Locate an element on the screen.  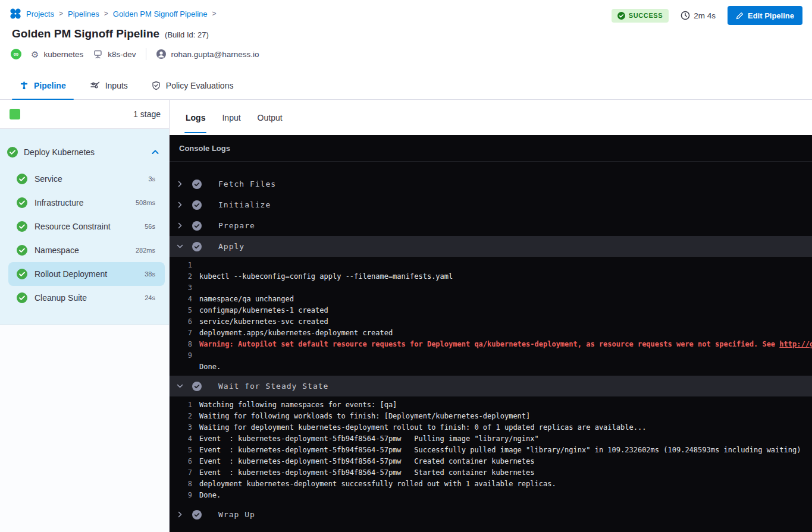
tab-logs: Logs is located at coordinates (195, 118).